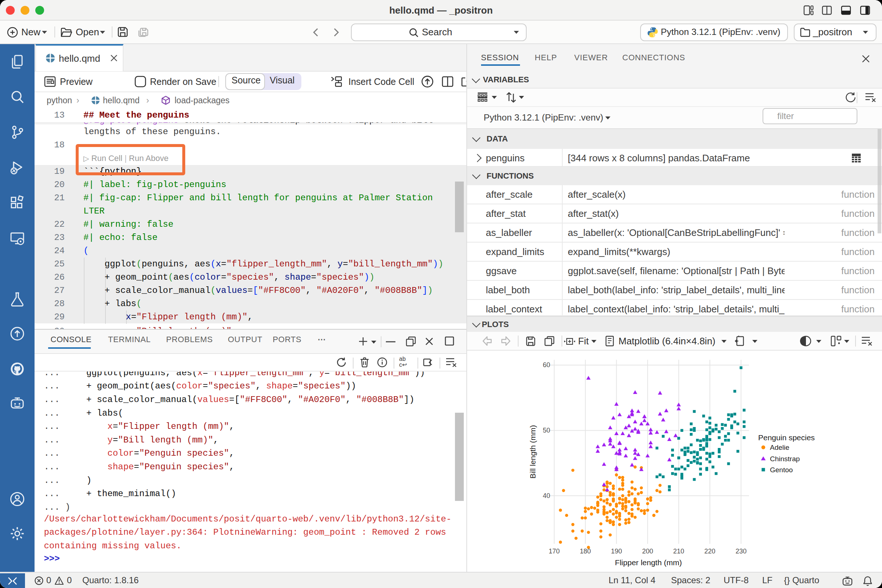 The width and height of the screenshot is (882, 588). Describe the element at coordinates (647, 551) in the screenshot. I see `svg-text: 200` at that location.